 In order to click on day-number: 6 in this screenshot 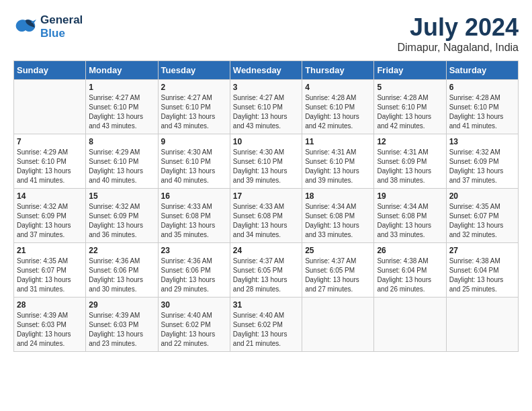, I will do `click(482, 87)`.